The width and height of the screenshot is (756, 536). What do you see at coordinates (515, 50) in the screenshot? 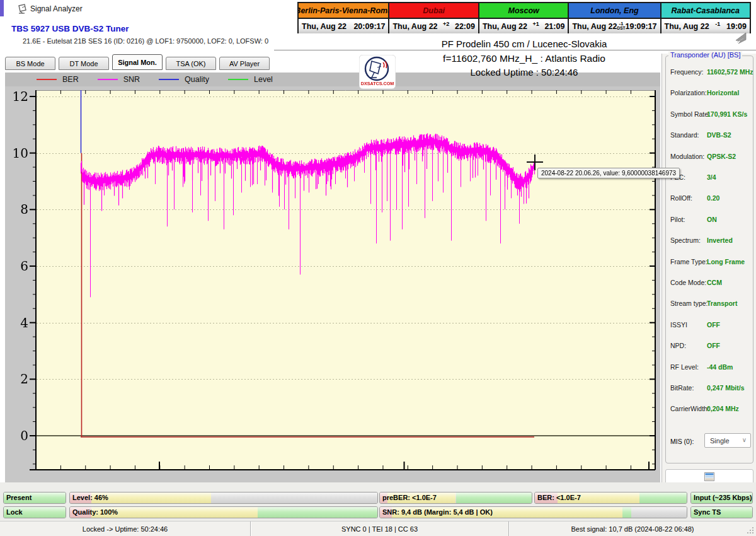
I see `header-separator` at bounding box center [515, 50].